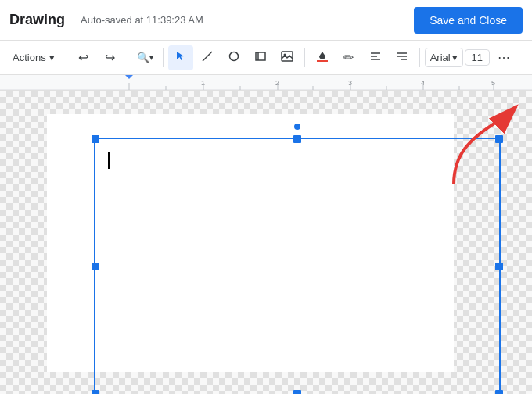  Describe the element at coordinates (266, 58) in the screenshot. I see `main-toolbar: Actions ▾ ↩ ↪ 🔍 ▾` at that location.